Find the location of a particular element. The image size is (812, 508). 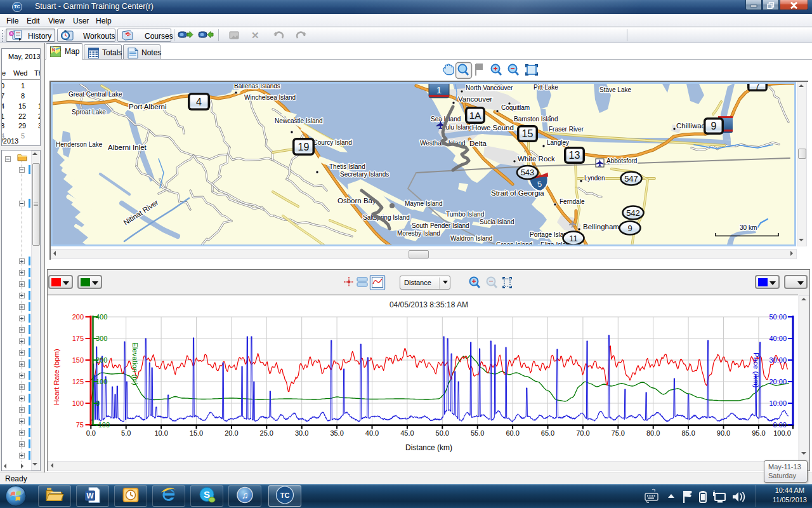

svg-text: Pitt Lake is located at coordinates (546, 88).